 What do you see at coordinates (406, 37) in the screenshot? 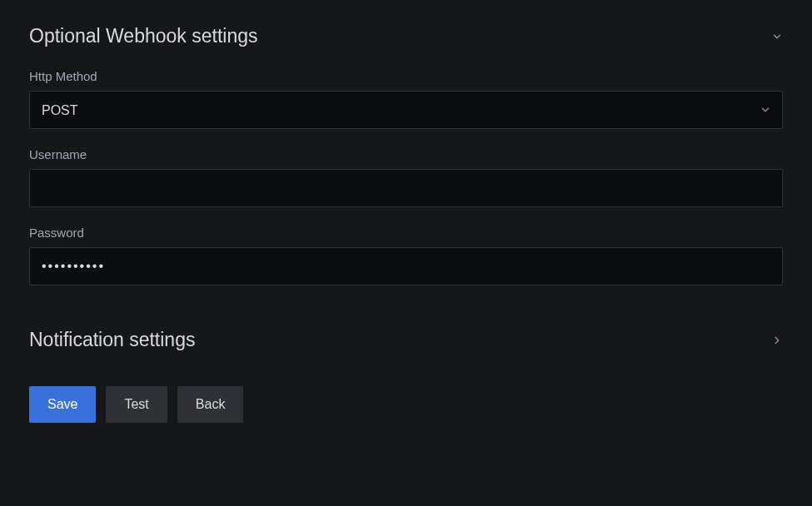
I see `webhook-section-header: Optional Webhook settings` at bounding box center [406, 37].